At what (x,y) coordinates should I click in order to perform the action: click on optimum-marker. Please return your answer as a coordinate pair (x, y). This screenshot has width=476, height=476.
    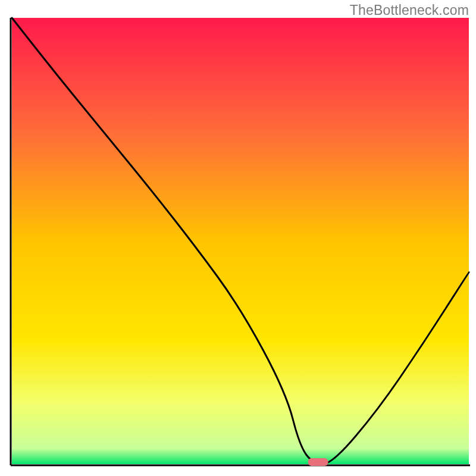
    Looking at the image, I should click on (318, 462).